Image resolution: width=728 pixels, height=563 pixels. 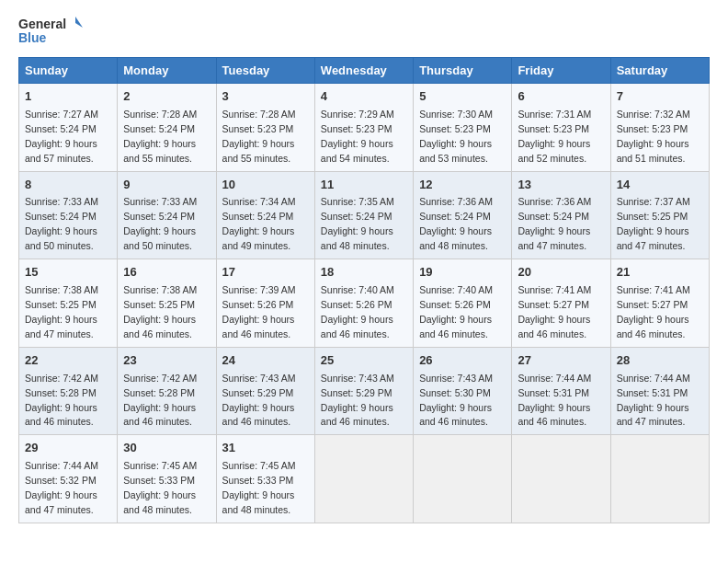 What do you see at coordinates (266, 361) in the screenshot?
I see `day-number: 24` at bounding box center [266, 361].